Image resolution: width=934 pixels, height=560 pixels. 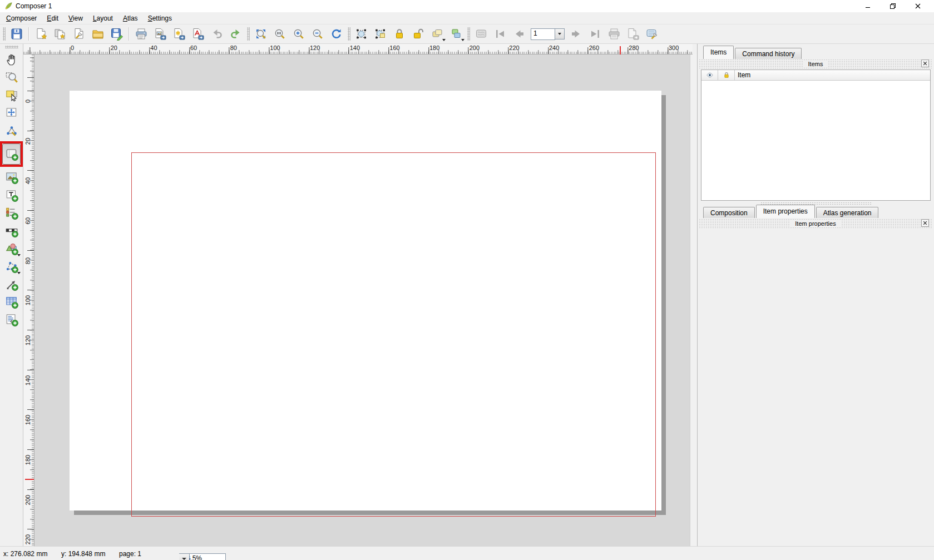 I want to click on ruler-label: 20, so click(x=28, y=141).